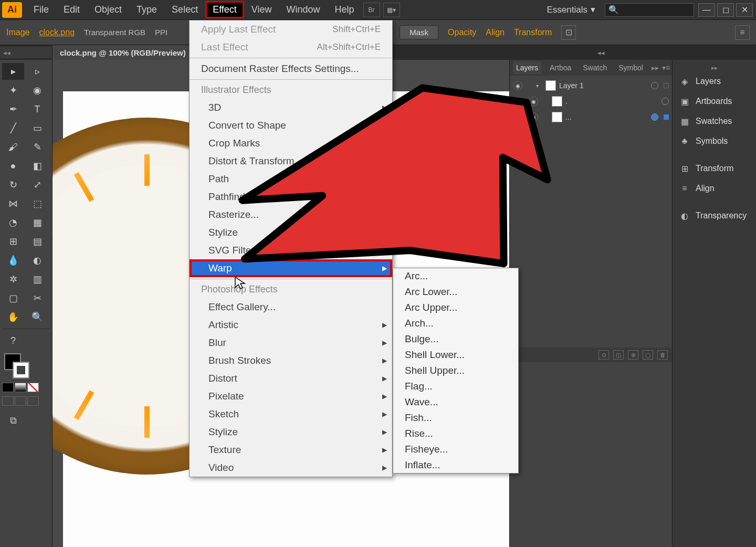  I want to click on color-mode-gradient, so click(20, 387).